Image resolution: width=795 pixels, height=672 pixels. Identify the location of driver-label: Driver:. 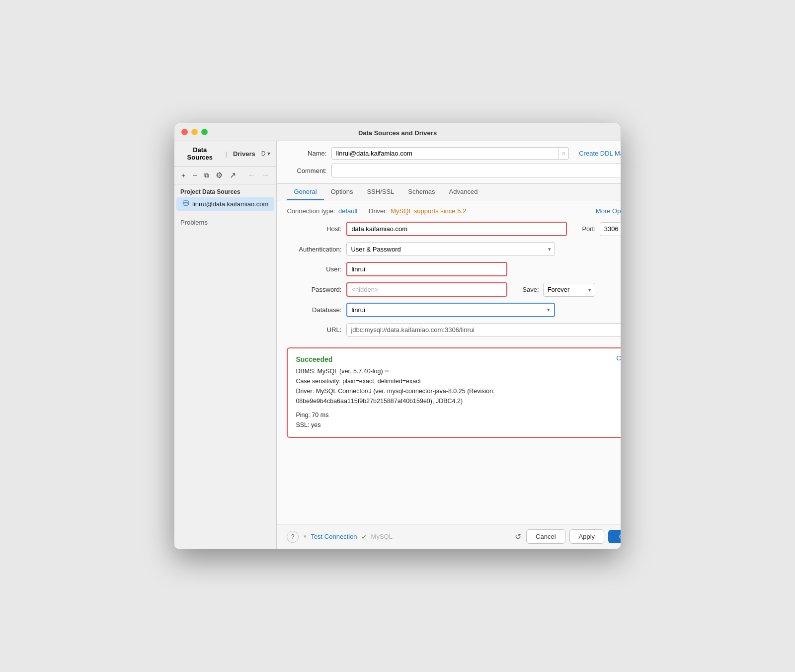
(378, 211).